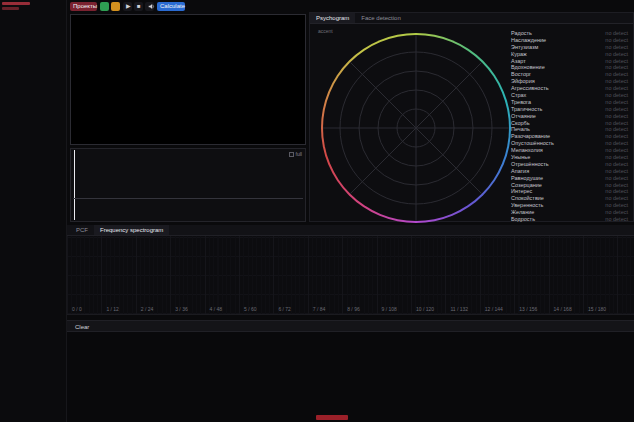 The image size is (634, 422). I want to click on emotion-label: Опустошённость, so click(532, 144).